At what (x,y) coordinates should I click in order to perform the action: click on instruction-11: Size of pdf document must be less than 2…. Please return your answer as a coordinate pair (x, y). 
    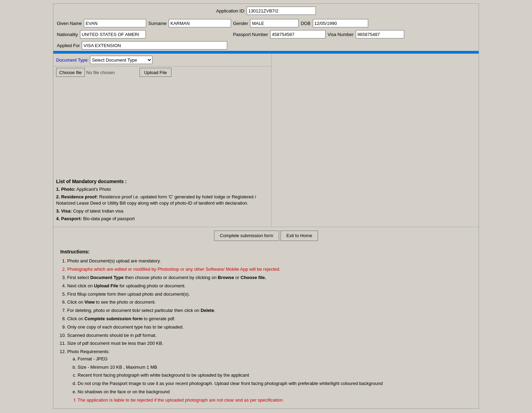
    Looking at the image, I should click on (269, 343).